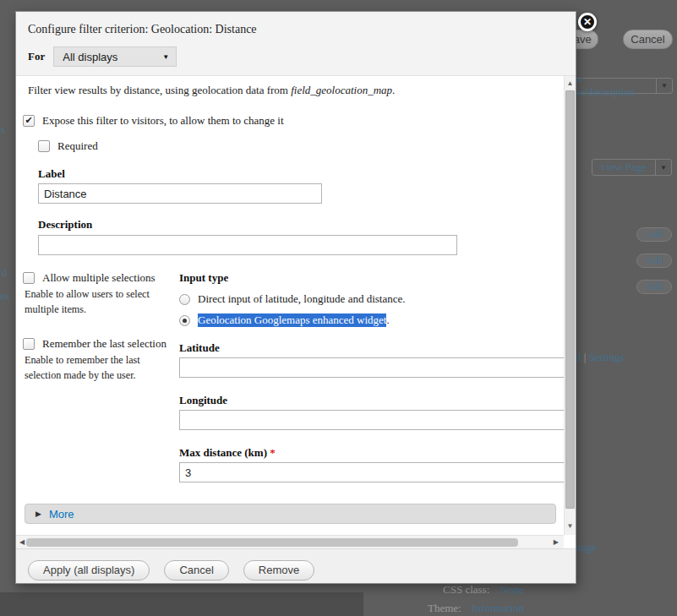 The image size is (677, 616). I want to click on required-checkbox: ✔, so click(44, 146).